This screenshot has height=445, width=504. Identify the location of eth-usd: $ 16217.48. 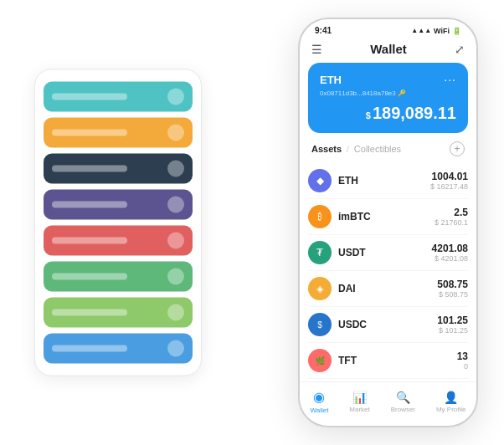
(449, 187).